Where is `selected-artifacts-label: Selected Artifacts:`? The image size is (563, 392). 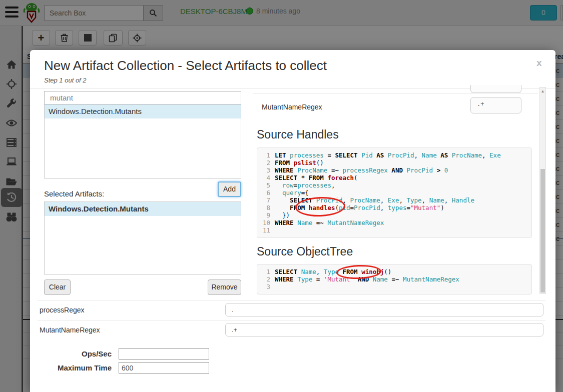 selected-artifacts-label: Selected Artifacts: is located at coordinates (74, 194).